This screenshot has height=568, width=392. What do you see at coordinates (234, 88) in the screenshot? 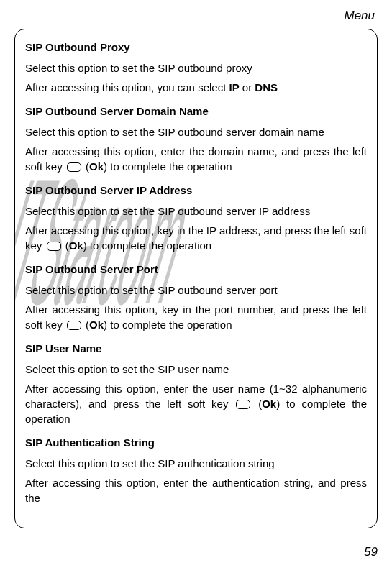
I see `bold-text: IP` at bounding box center [234, 88].